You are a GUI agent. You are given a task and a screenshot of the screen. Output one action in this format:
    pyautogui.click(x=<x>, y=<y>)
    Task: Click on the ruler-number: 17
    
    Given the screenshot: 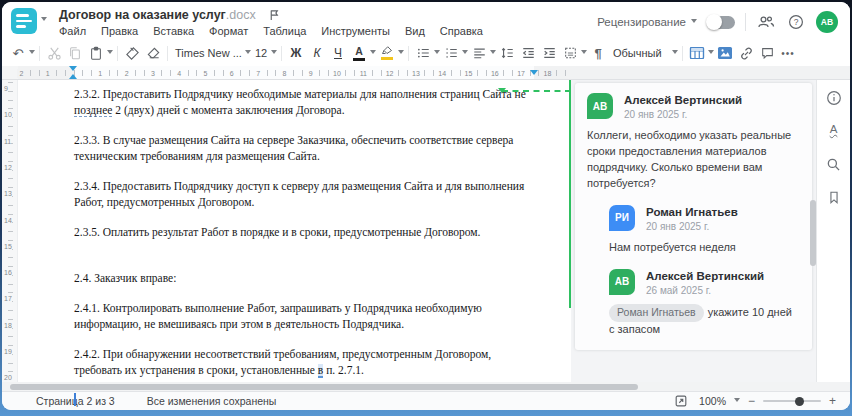 What is the action you would take?
    pyautogui.click(x=8, y=298)
    